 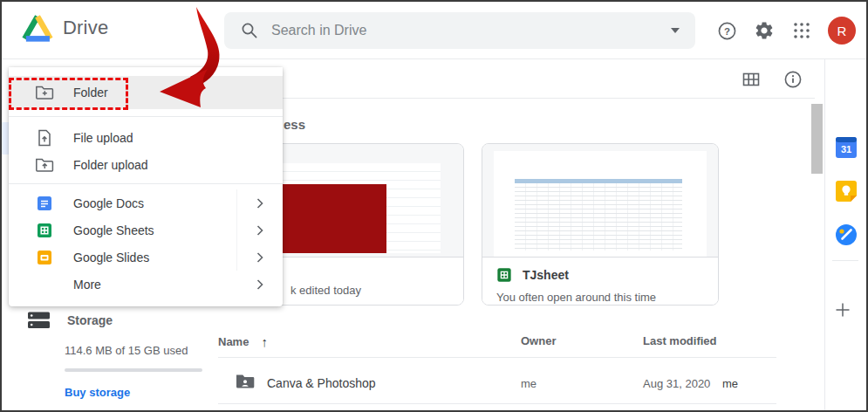 What do you see at coordinates (793, 79) in the screenshot?
I see `details-button` at bounding box center [793, 79].